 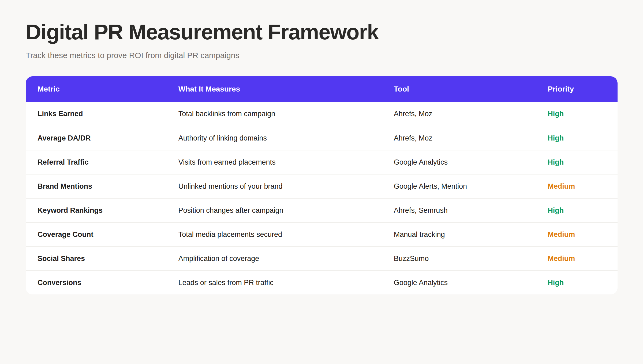 What do you see at coordinates (322, 55) in the screenshot?
I see `page-subtitle: Track these metrics to prove ROI from di…` at bounding box center [322, 55].